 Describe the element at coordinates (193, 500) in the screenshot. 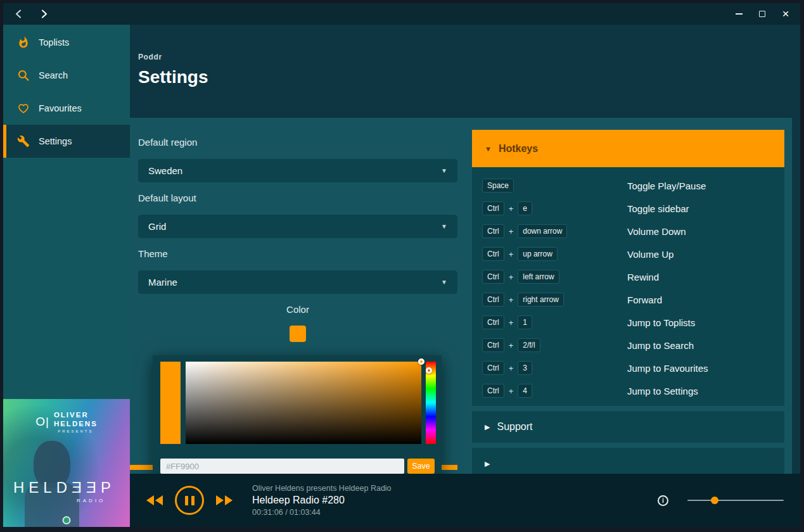

I see `pause-icon-bar` at that location.